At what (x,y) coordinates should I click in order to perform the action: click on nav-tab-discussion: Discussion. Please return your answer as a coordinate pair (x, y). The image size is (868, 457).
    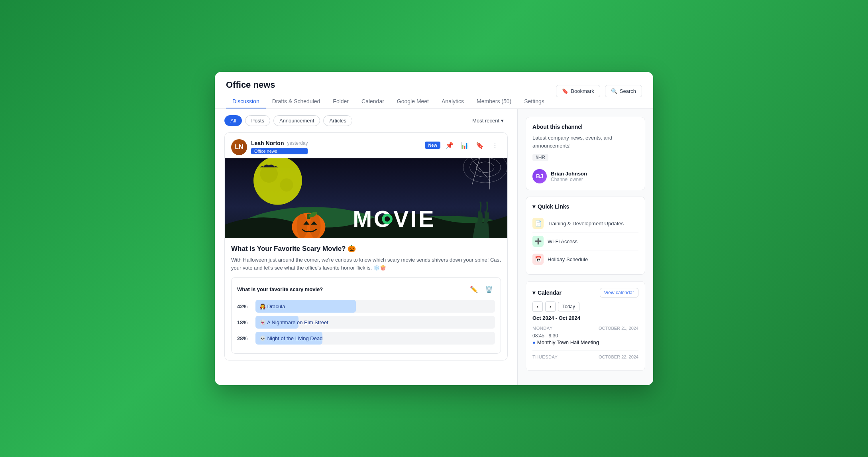
    Looking at the image, I should click on (246, 102).